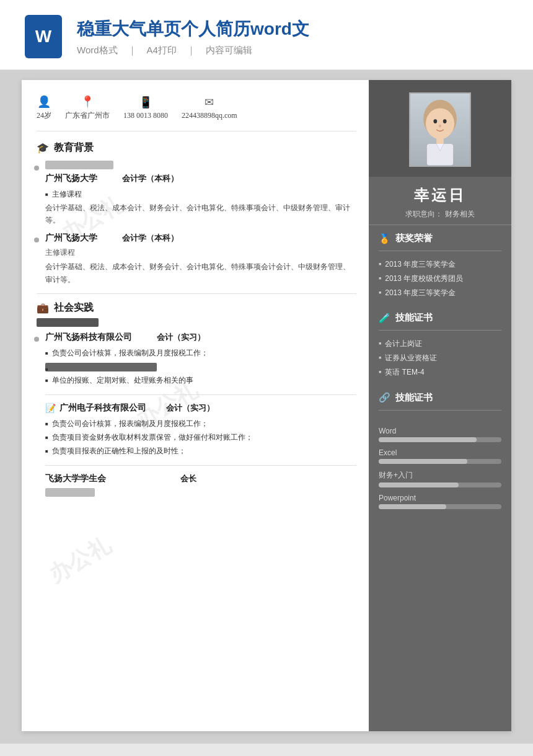 This screenshot has height=756, width=533. I want to click on certs2-section: 🔗 技能证书, so click(440, 403).